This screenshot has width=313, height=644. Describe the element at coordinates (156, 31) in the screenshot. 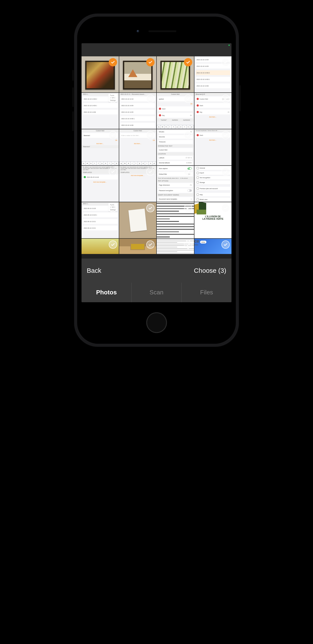

I see `earpiece-bar` at that location.